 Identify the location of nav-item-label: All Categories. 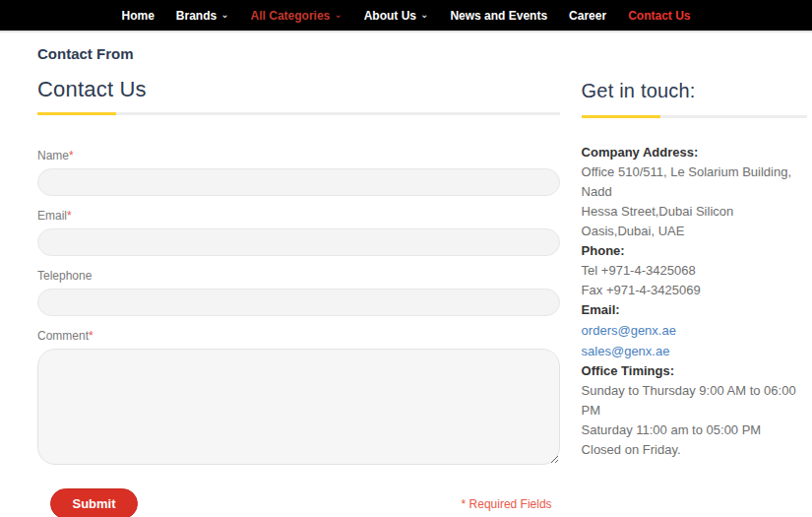
(291, 16).